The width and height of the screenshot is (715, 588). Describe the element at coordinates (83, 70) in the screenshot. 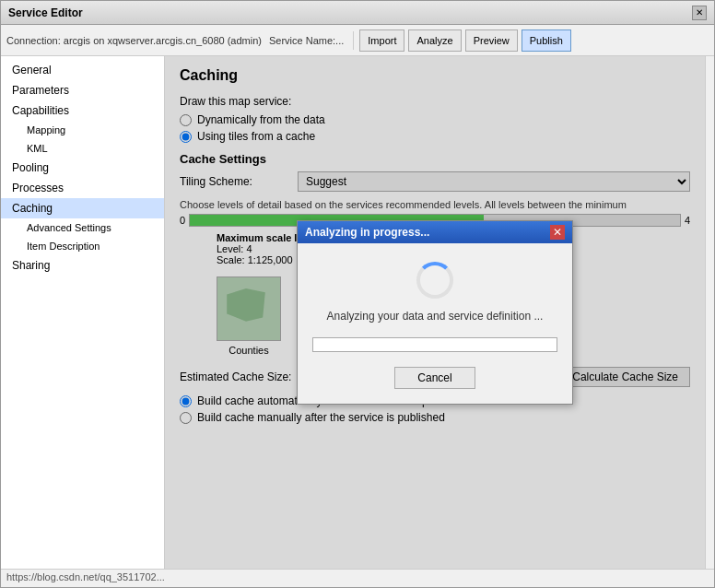

I see `sidebar-item-general: General` at that location.